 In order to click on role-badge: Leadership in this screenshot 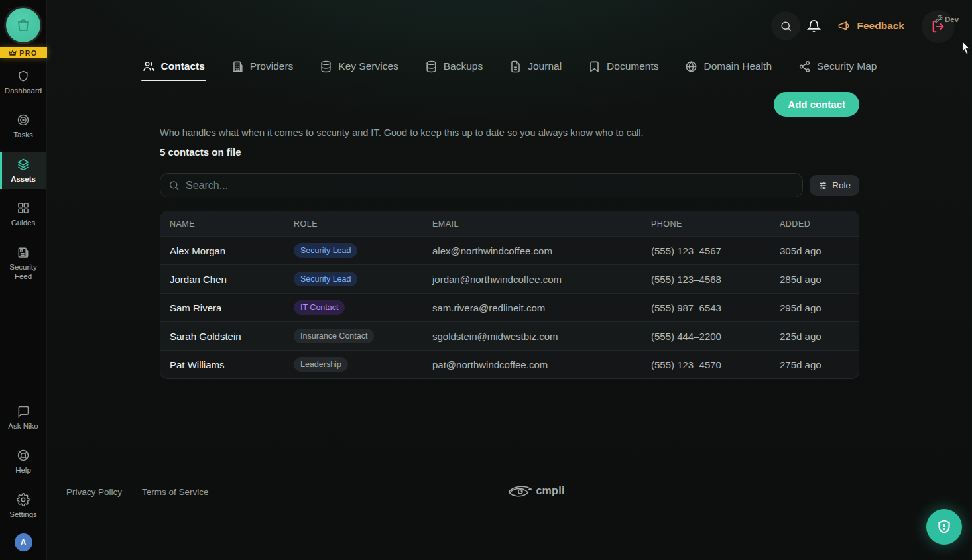, I will do `click(321, 364)`.